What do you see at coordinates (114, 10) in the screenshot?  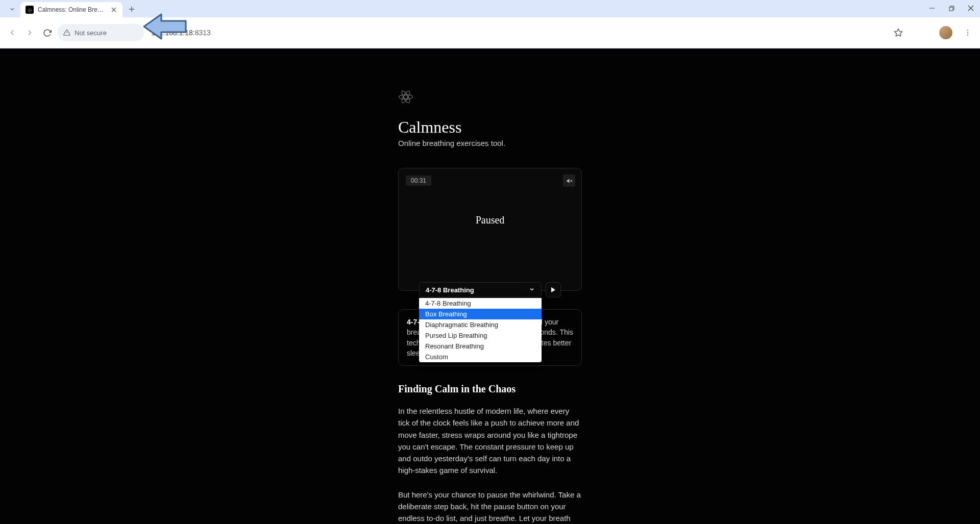 I see `tab-close-button` at bounding box center [114, 10].